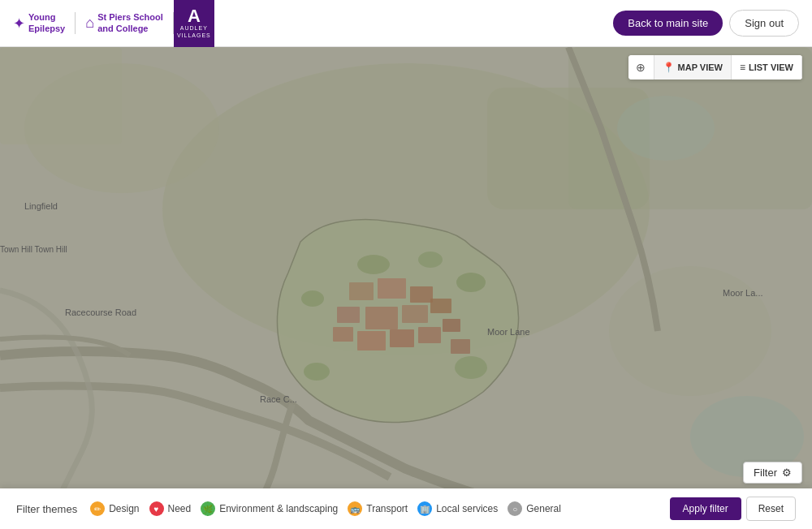 Image resolution: width=812 pixels, height=529 pixels. Describe the element at coordinates (771, 509) in the screenshot. I see `reset-button: Reset` at that location.